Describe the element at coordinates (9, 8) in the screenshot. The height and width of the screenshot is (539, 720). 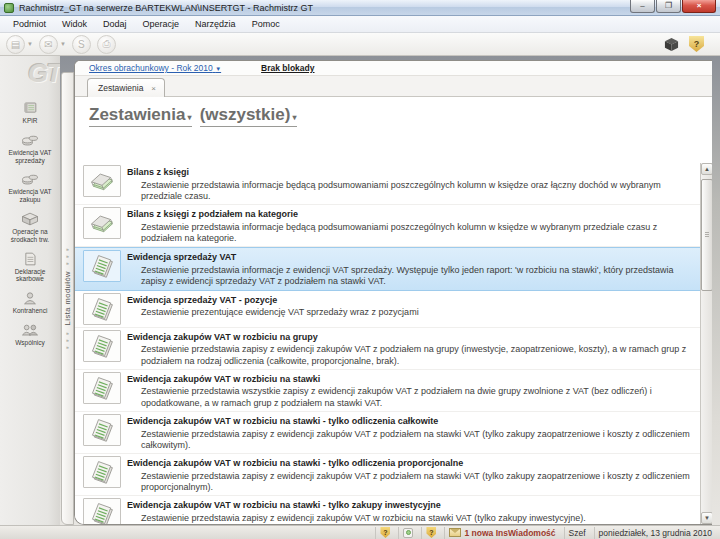
I see `app-icon` at that location.